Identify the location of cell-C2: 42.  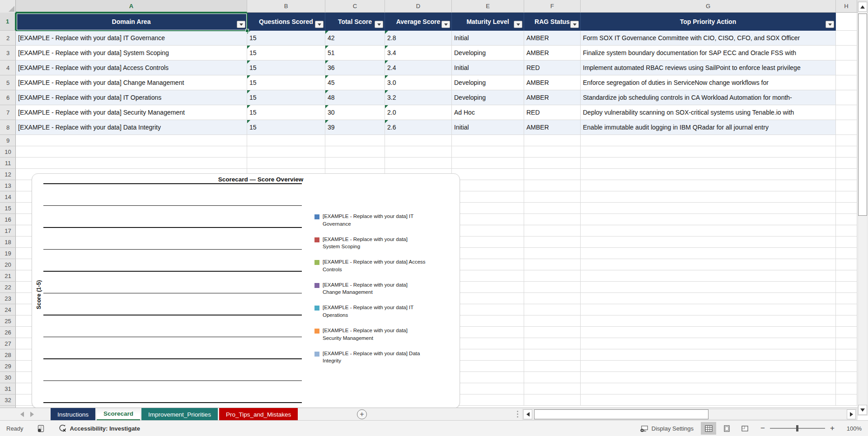
(355, 38).